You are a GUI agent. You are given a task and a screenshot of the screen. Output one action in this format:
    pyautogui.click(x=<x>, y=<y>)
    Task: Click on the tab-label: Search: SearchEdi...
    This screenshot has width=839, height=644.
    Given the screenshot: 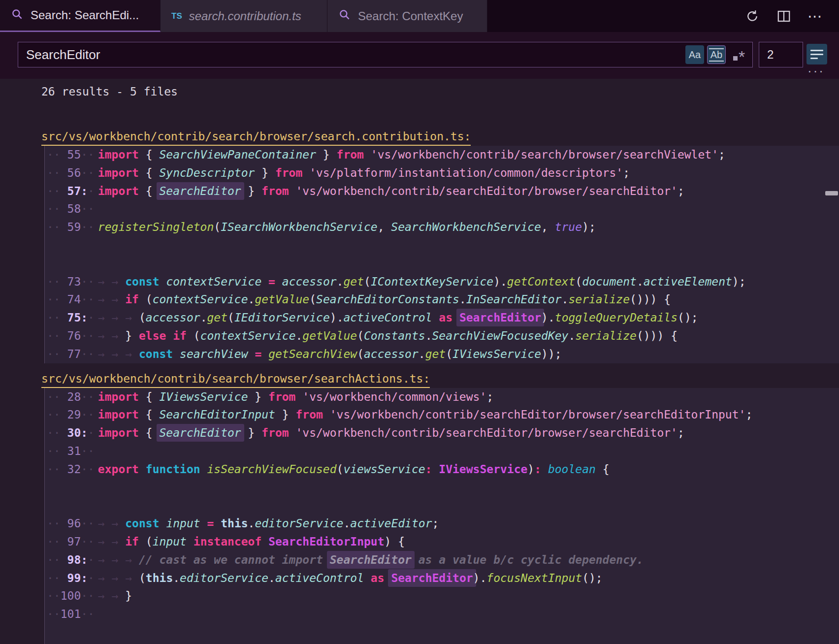 What is the action you would take?
    pyautogui.click(x=85, y=15)
    